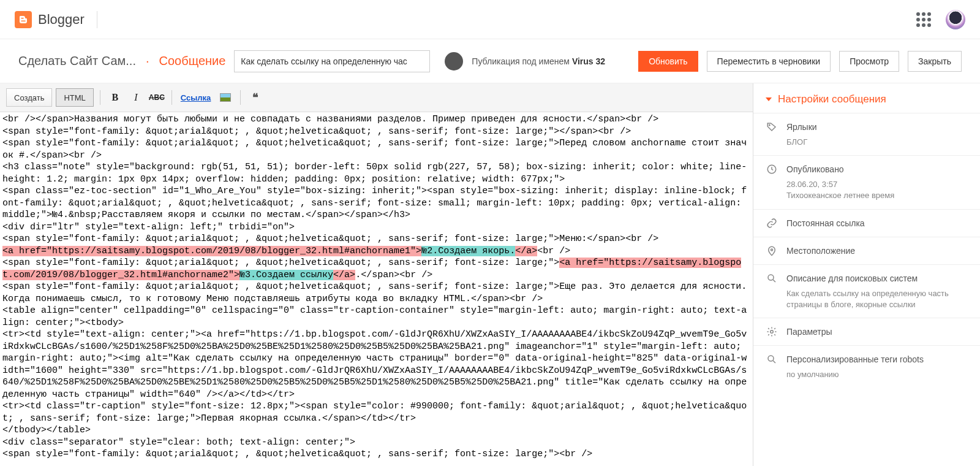  Describe the element at coordinates (589, 61) in the screenshot. I see `publish-as-name: Virus 32` at that location.